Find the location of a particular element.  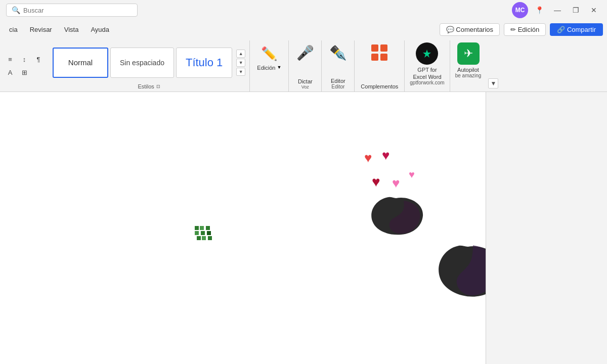

edicion-button: ✏ Edición is located at coordinates (525, 29).